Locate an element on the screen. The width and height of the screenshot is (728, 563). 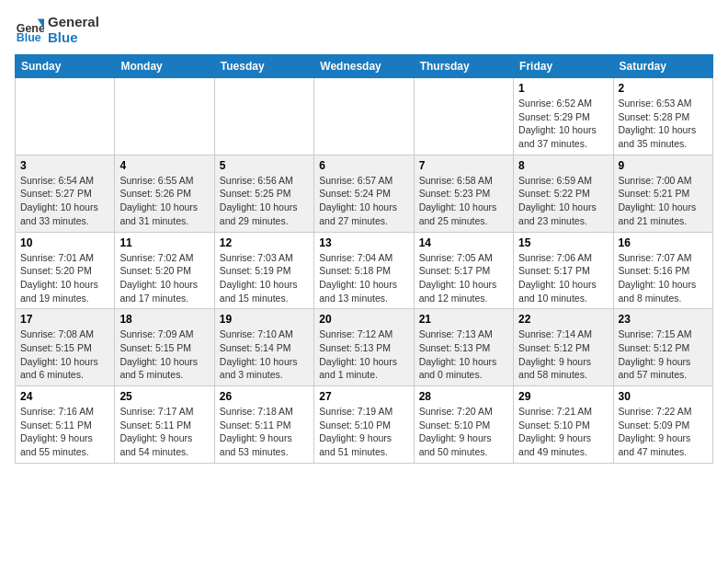
day-info: Sunrise: 6:53 AM Sunset: 5:28 PM Dayligh… is located at coordinates (664, 123).